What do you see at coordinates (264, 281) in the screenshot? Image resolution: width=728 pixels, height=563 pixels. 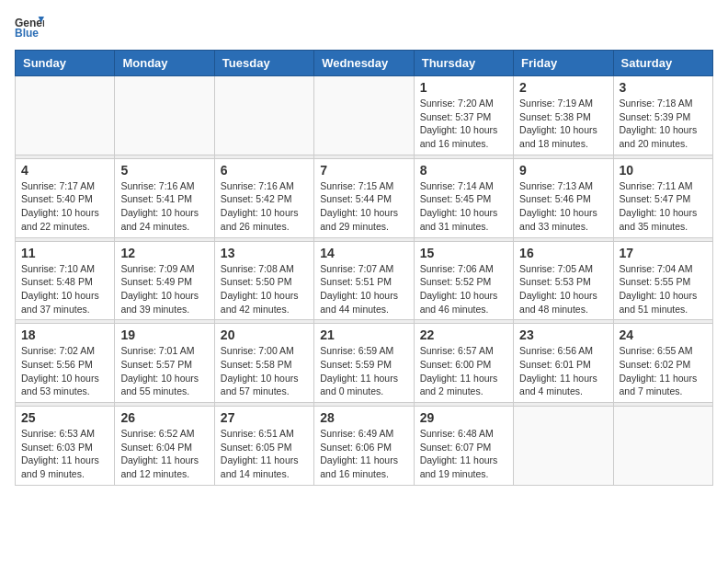 I see `calendar-day-13: 13Sunrise: 7:08 AM Sunset: 5:50 PM Dayli…` at bounding box center [264, 281].